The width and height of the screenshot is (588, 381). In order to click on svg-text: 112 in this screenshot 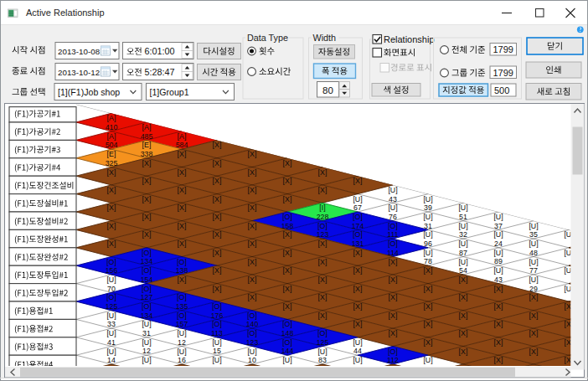, I will do `click(393, 360)`.